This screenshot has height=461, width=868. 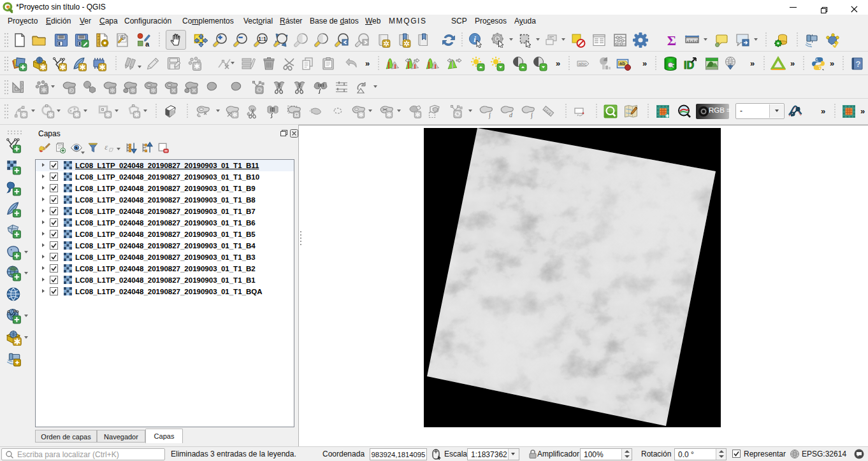 What do you see at coordinates (622, 64) in the screenshot?
I see `svg-text: ab` at bounding box center [622, 64].